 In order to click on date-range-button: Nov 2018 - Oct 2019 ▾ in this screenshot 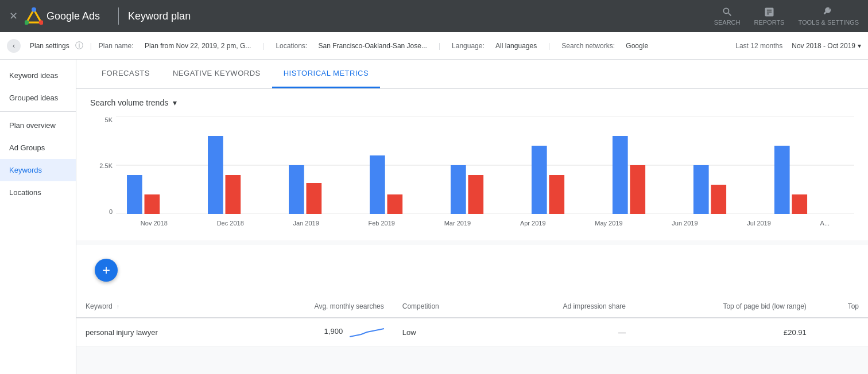, I will do `click(827, 46)`.